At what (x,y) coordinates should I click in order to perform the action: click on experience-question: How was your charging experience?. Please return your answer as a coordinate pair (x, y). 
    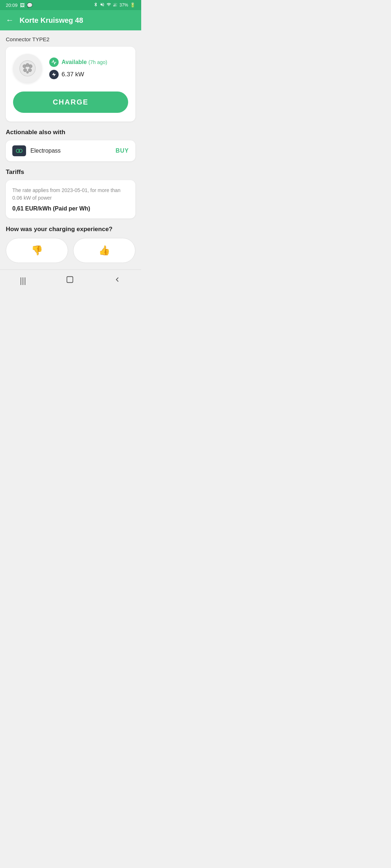
    Looking at the image, I should click on (71, 229).